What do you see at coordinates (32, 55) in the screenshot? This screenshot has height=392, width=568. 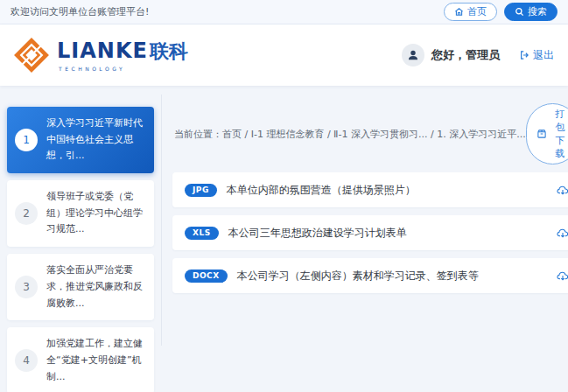 I see `lianke-logo-icon` at bounding box center [32, 55].